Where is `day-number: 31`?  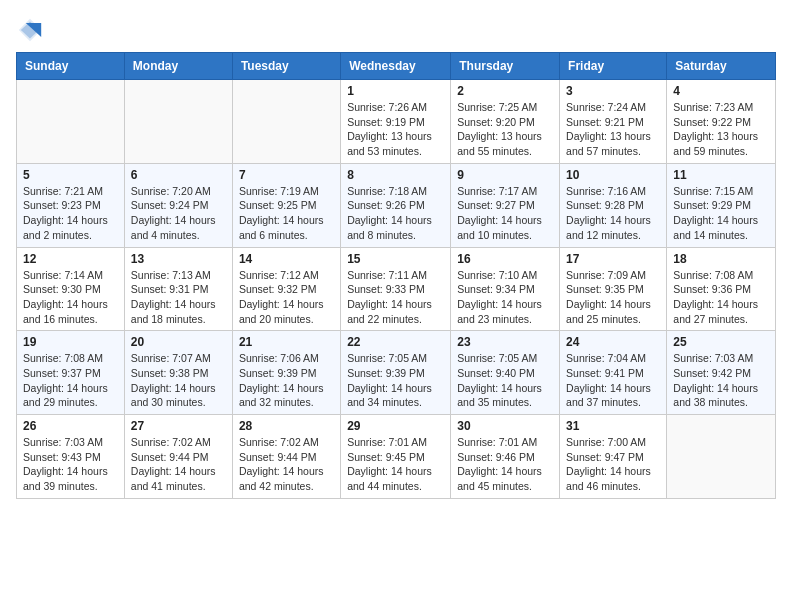
day-number: 31 is located at coordinates (613, 426).